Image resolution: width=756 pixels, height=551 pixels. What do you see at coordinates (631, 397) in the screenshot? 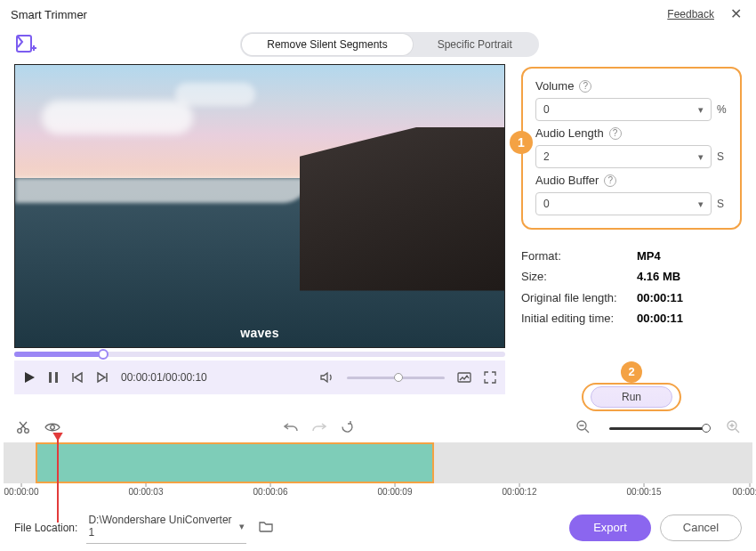
I see `run-button: Run` at bounding box center [631, 397].